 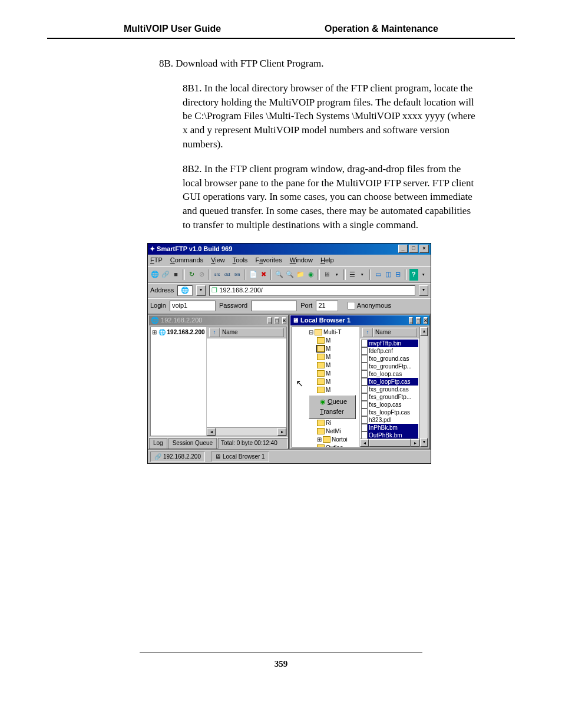 What do you see at coordinates (390, 389) in the screenshot?
I see `list-item: fxs_ground.cas` at bounding box center [390, 389].